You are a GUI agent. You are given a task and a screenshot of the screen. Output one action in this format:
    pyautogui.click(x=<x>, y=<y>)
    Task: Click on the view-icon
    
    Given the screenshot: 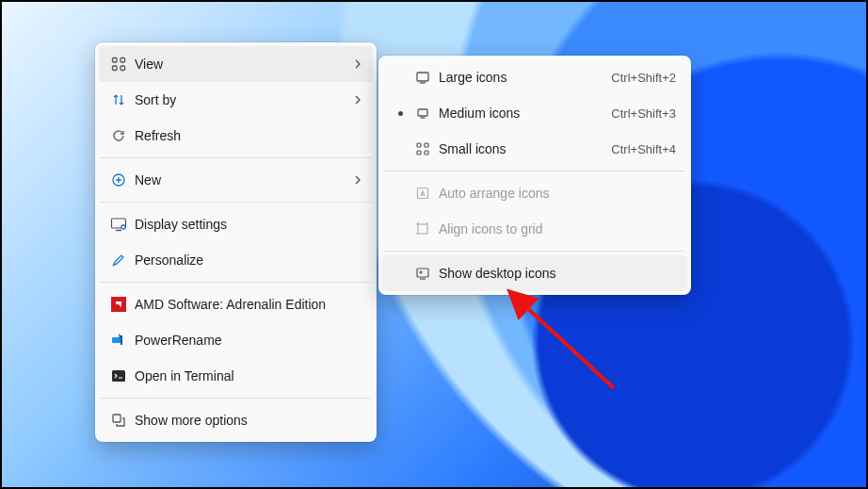 What is the action you would take?
    pyautogui.click(x=119, y=64)
    